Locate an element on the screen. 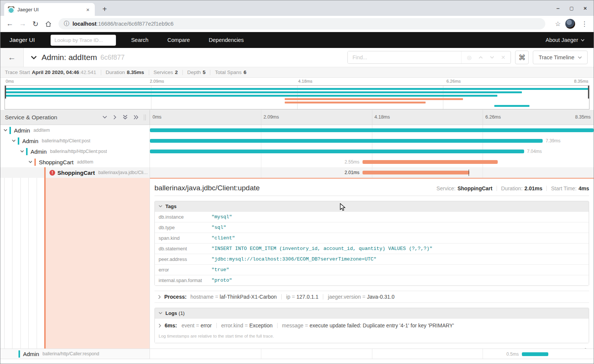  new-tab-button: + is located at coordinates (105, 9).